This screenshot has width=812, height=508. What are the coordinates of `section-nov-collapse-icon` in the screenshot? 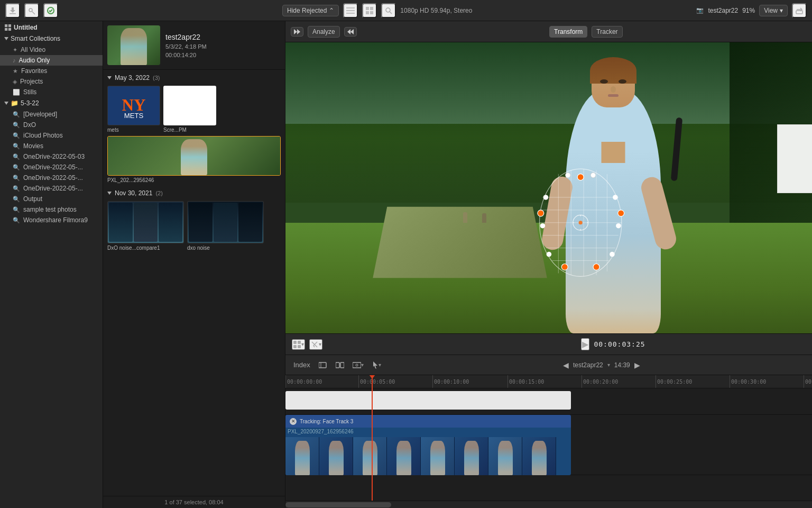 It's located at (109, 193).